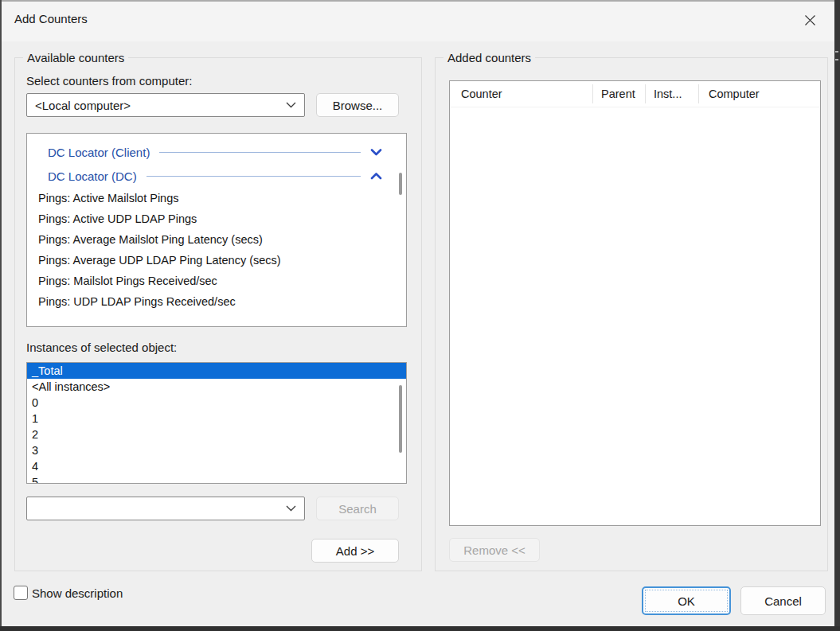 The width and height of the screenshot is (840, 631). What do you see at coordinates (217, 403) in the screenshot?
I see `instance-item: 0` at bounding box center [217, 403].